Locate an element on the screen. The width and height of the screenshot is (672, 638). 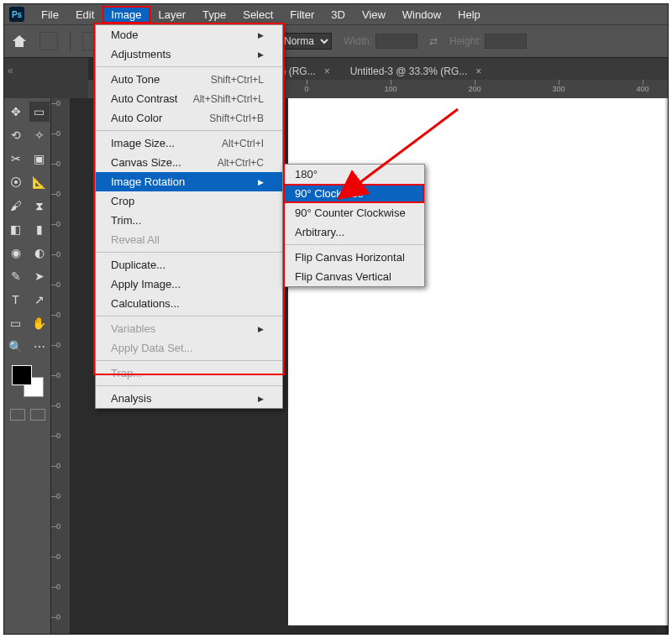
submenu-item-90-clockwise: 90° Clockwise is located at coordinates (354, 193).